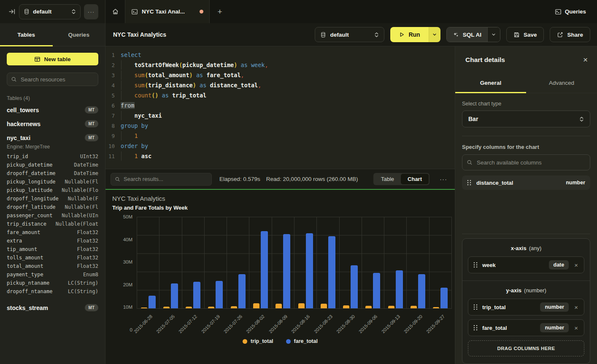  I want to click on columns-search-input, so click(526, 162).